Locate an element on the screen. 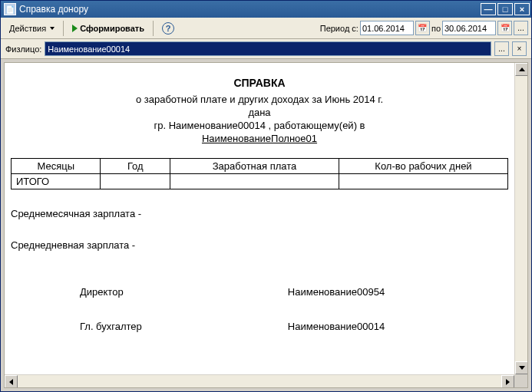  col-months: Месяцы is located at coordinates (56, 166).